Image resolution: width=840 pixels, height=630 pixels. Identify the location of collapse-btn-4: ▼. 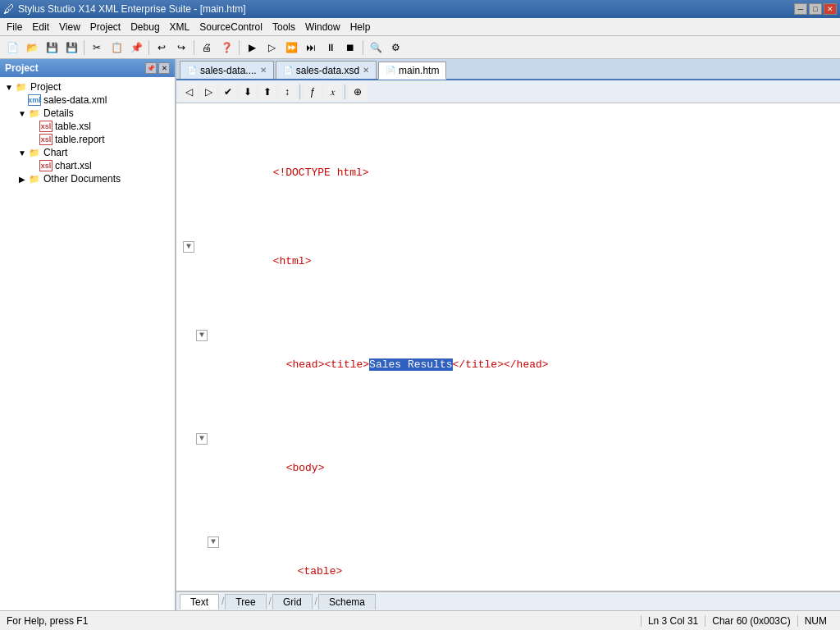
(202, 439).